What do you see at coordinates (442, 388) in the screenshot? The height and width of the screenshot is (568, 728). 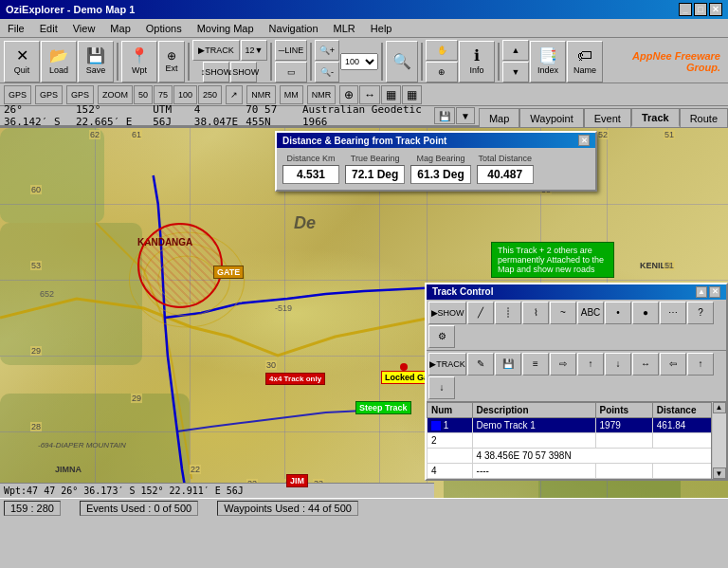 I see `track-down2-btn: ↓` at bounding box center [442, 388].